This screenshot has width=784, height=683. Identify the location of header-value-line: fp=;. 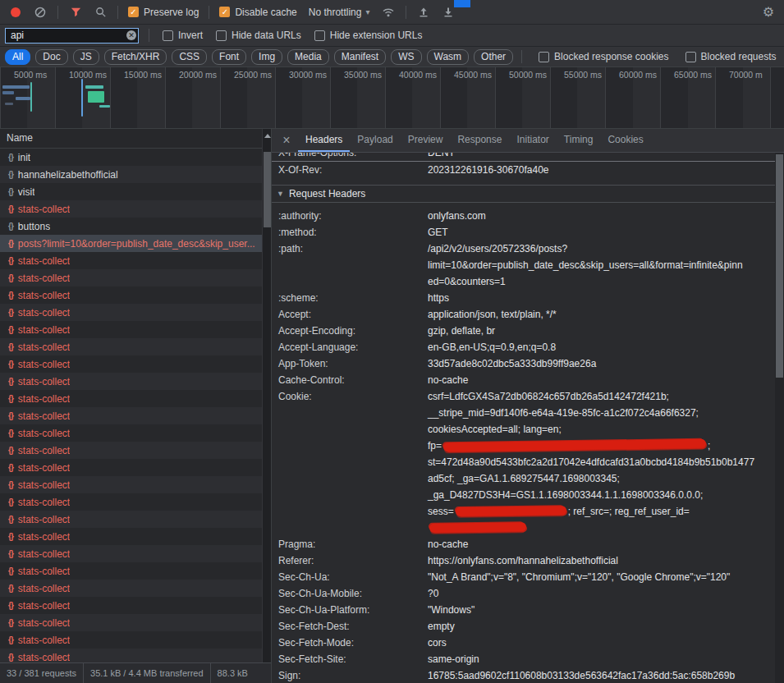
(601, 446).